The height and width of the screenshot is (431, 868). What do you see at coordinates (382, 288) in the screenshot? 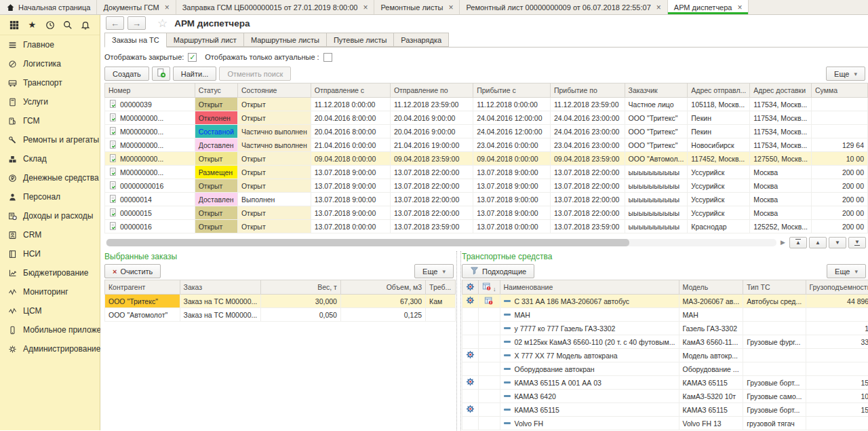
I see `column-header: Объем, м3` at bounding box center [382, 288].